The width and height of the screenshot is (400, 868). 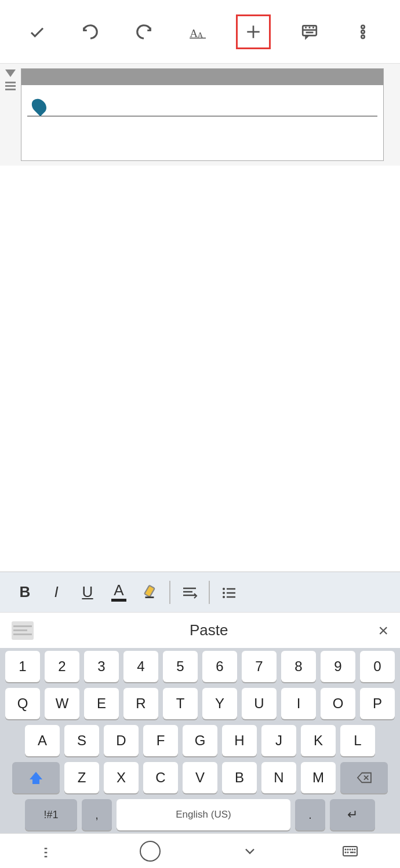 I want to click on bottom-nav, so click(x=200, y=851).